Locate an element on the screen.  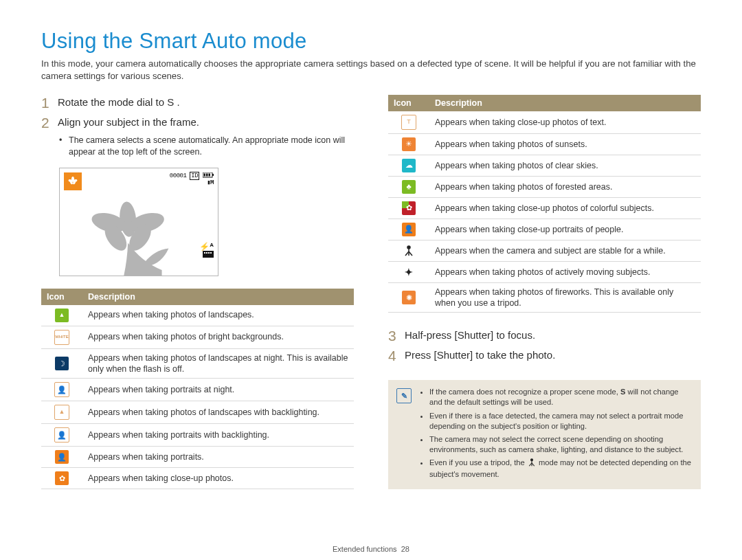
night-portrait-icon: 👤 is located at coordinates (62, 390).